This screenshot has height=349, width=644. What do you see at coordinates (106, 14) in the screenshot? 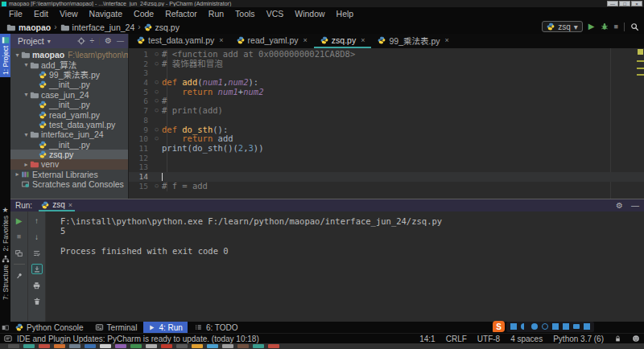
I see `menu-navigate: Navigate` at bounding box center [106, 14].